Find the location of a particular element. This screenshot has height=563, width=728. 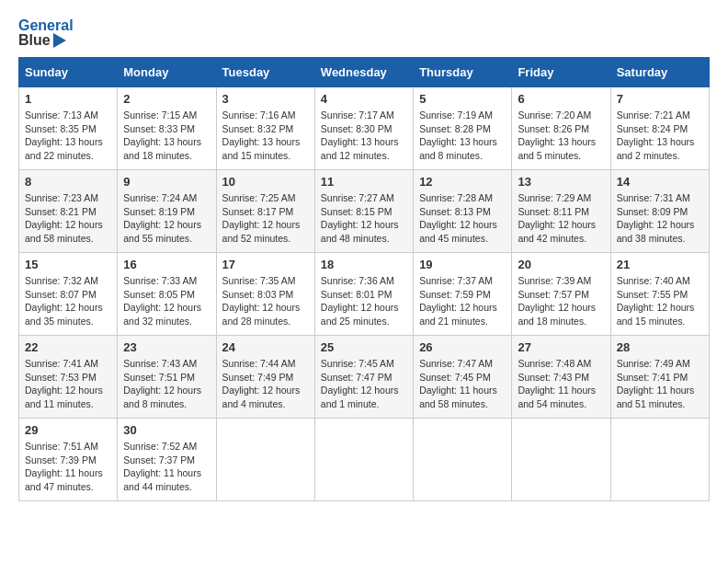

day-info: Sunrise: 7:48 AM Sunset: 7:43 PM Dayligh… is located at coordinates (561, 385).